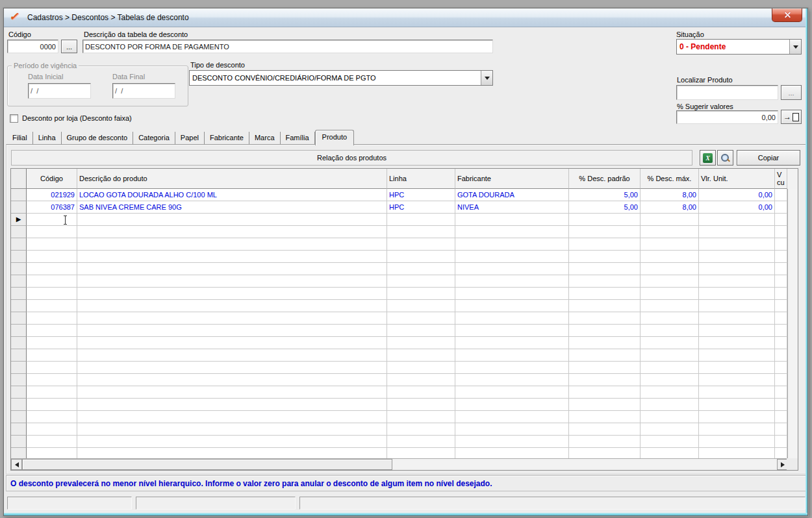 The image size is (812, 518). I want to click on sugerir-valores-input, so click(728, 117).